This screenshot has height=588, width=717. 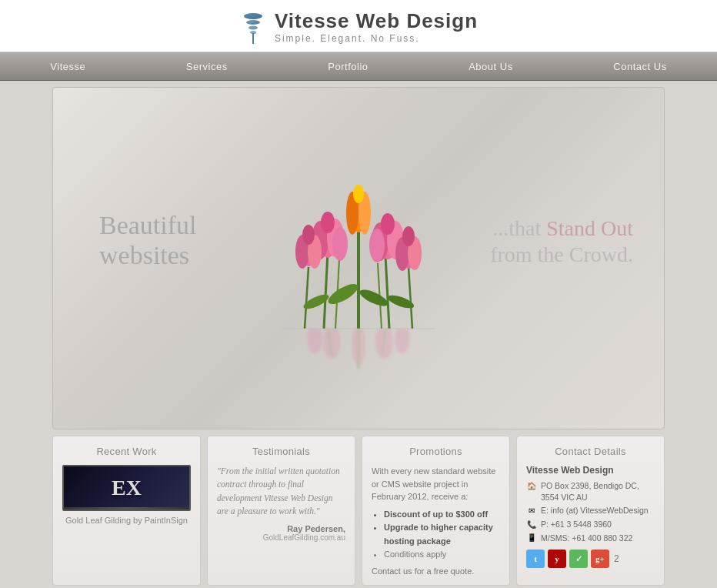 What do you see at coordinates (435, 511) in the screenshot?
I see `card-promotions: Promotions With every new standard websi…` at bounding box center [435, 511].